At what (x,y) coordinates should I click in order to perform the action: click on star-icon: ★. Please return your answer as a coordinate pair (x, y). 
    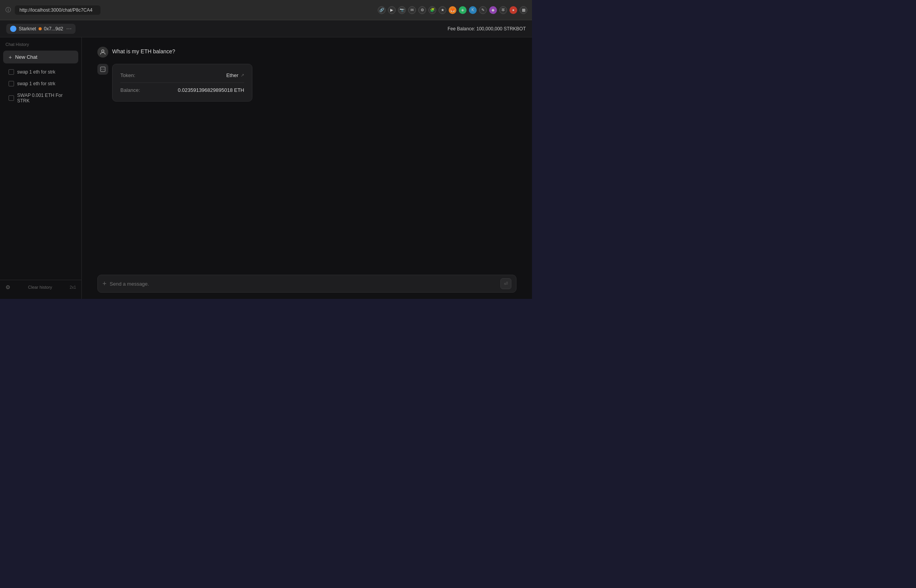
    Looking at the image, I should click on (442, 10).